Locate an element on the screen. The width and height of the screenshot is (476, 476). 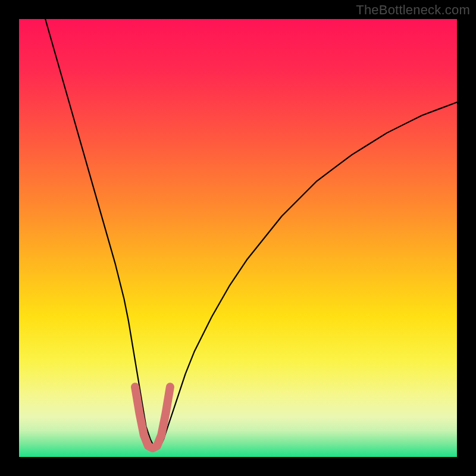
watermark-text: TheBottleneck.com is located at coordinates (413, 10).